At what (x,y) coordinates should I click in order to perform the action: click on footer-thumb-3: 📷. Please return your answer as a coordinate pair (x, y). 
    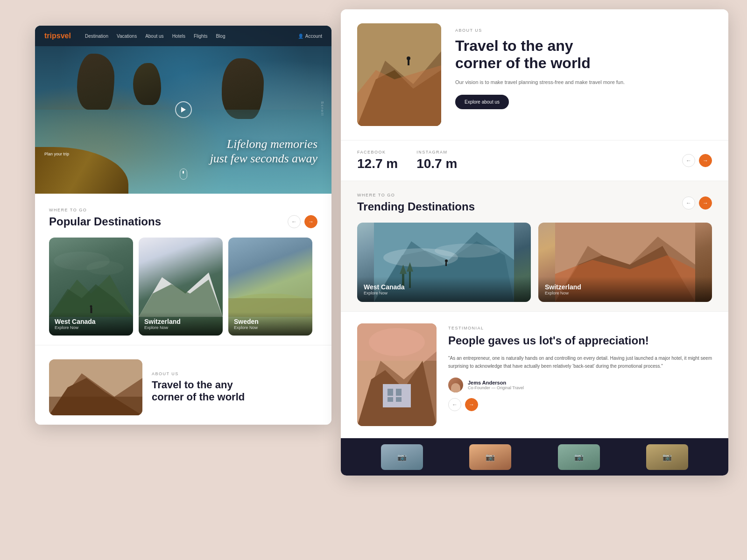
    Looking at the image, I should click on (579, 457).